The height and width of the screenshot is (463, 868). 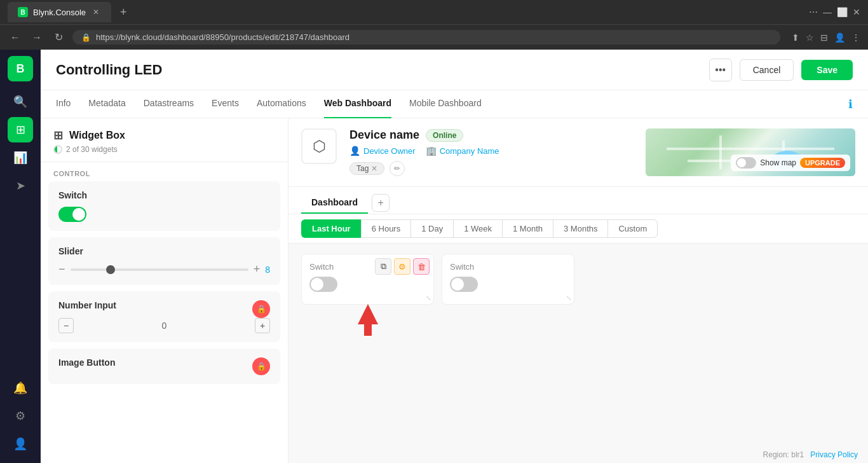 What do you see at coordinates (827, 12) in the screenshot?
I see `window-minimize-icon: —` at bounding box center [827, 12].